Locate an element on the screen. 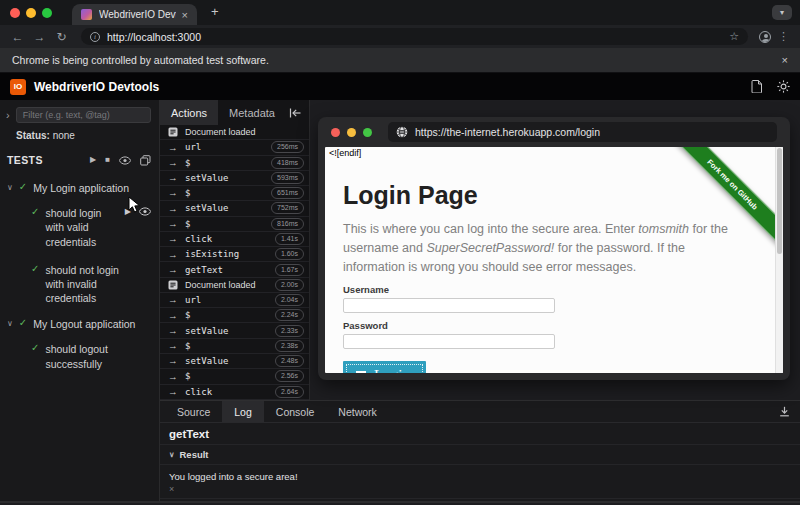 This screenshot has height=505, width=800. action-time-badge: 752ms is located at coordinates (288, 208).